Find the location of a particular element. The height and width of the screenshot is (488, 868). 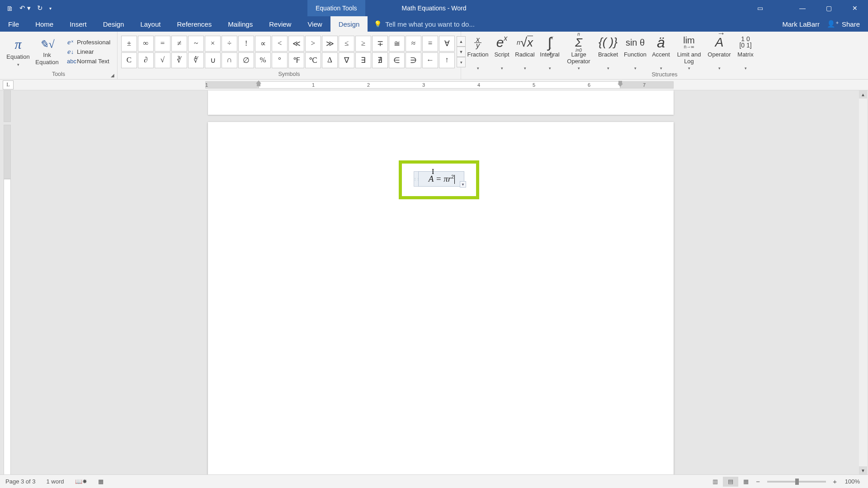

symbol-cell: ∆ is located at coordinates (330, 61).